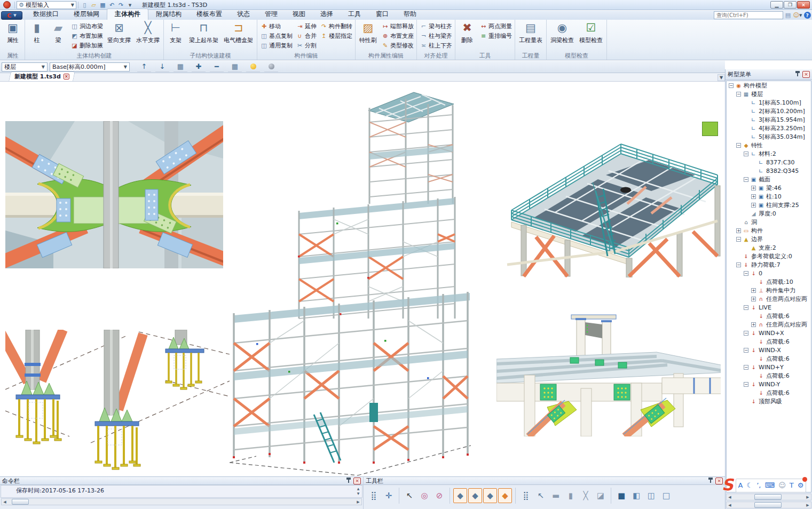 This screenshot has width=812, height=509. I want to click on ribbon-button: ✂分割, so click(306, 45).